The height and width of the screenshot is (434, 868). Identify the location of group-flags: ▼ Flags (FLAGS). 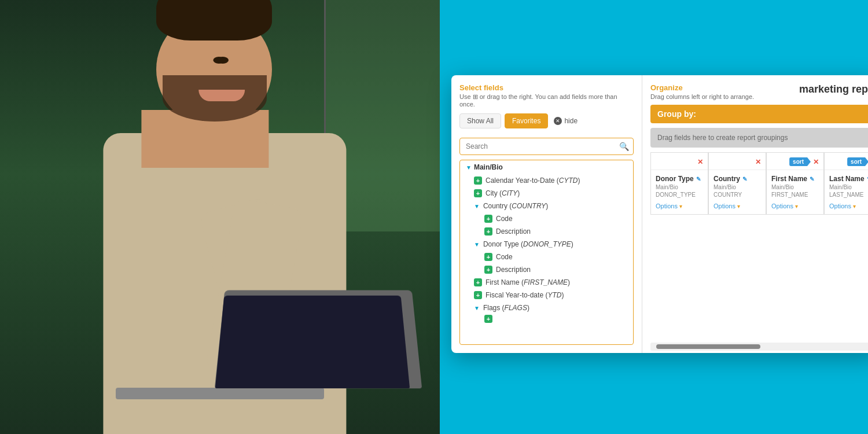
(546, 308).